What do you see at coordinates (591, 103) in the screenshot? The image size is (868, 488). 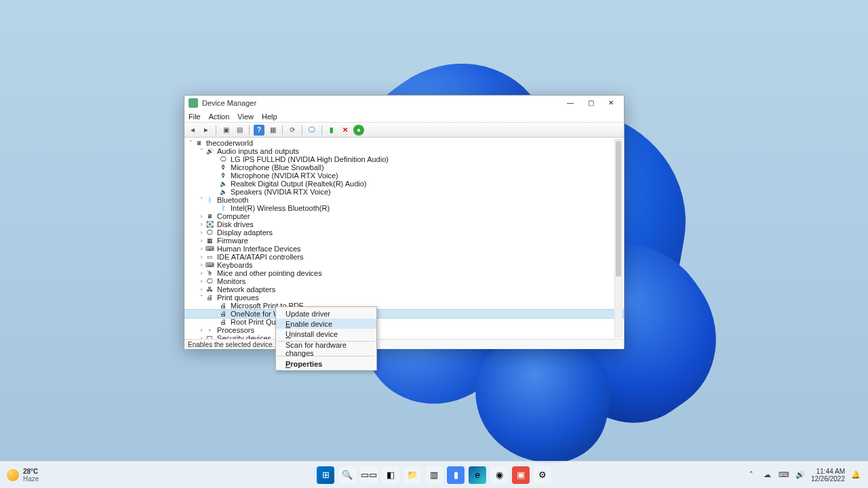 I see `maximize-button: ▢` at bounding box center [591, 103].